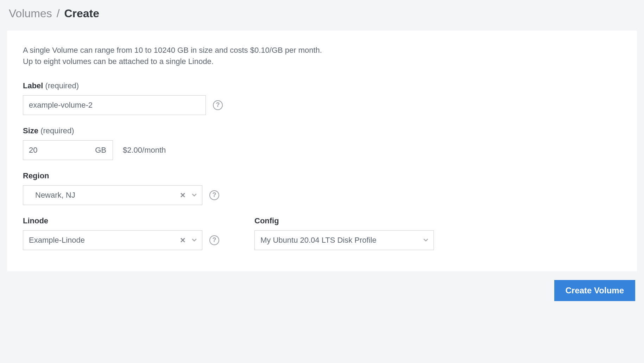  I want to click on label-required: (required), so click(62, 86).